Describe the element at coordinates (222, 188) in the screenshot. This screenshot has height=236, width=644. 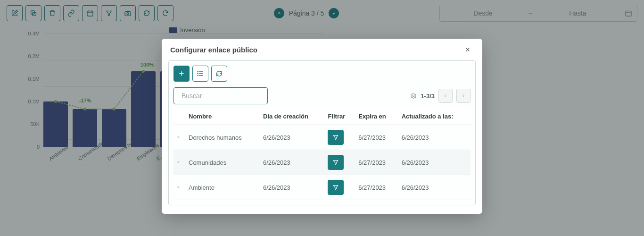
I see `cell-name: Ambiente` at that location.